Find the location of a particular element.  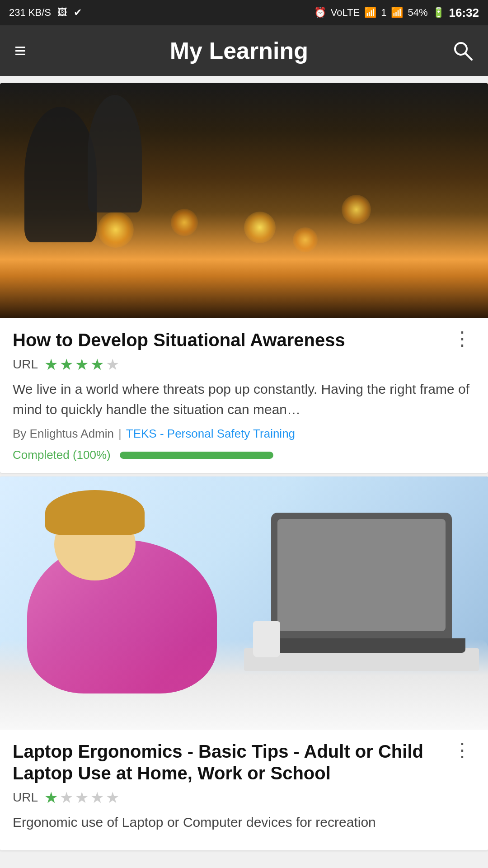

card-1-description: We live in a world where threats pop up … is located at coordinates (244, 399).